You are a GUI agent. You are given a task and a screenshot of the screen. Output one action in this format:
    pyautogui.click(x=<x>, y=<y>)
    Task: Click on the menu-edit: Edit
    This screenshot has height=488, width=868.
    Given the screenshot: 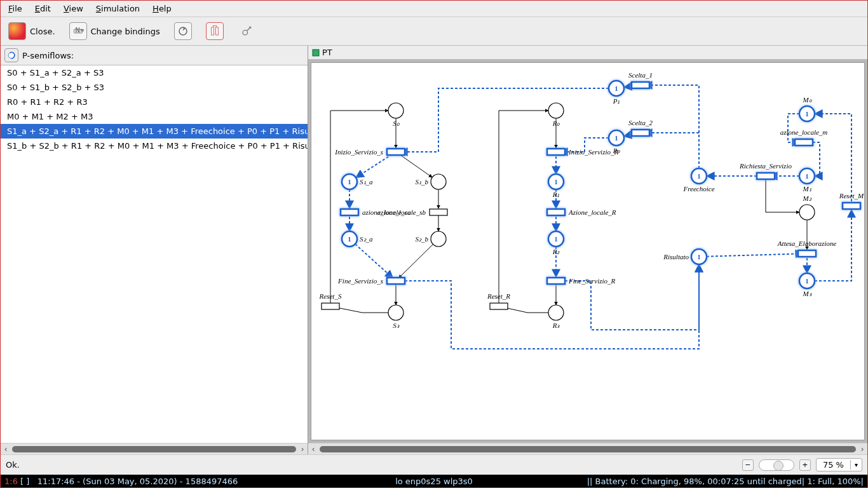 What is the action you would take?
    pyautogui.click(x=43, y=9)
    